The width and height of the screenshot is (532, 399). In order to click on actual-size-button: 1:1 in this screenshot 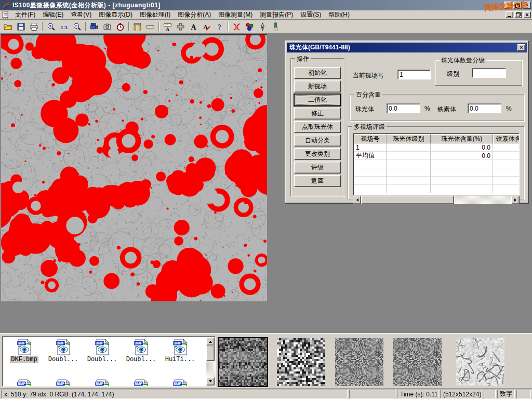, I will do `click(64, 26)`.